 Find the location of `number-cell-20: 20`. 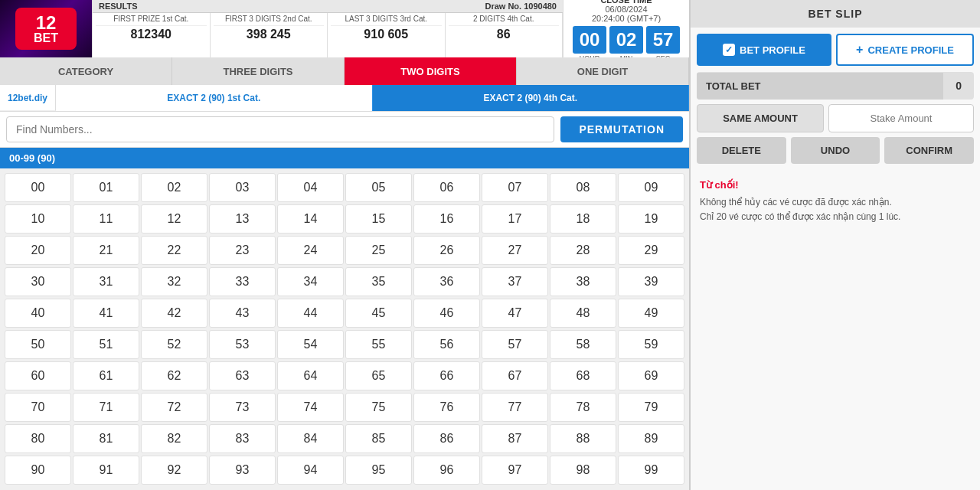

number-cell-20: 20 is located at coordinates (38, 250).